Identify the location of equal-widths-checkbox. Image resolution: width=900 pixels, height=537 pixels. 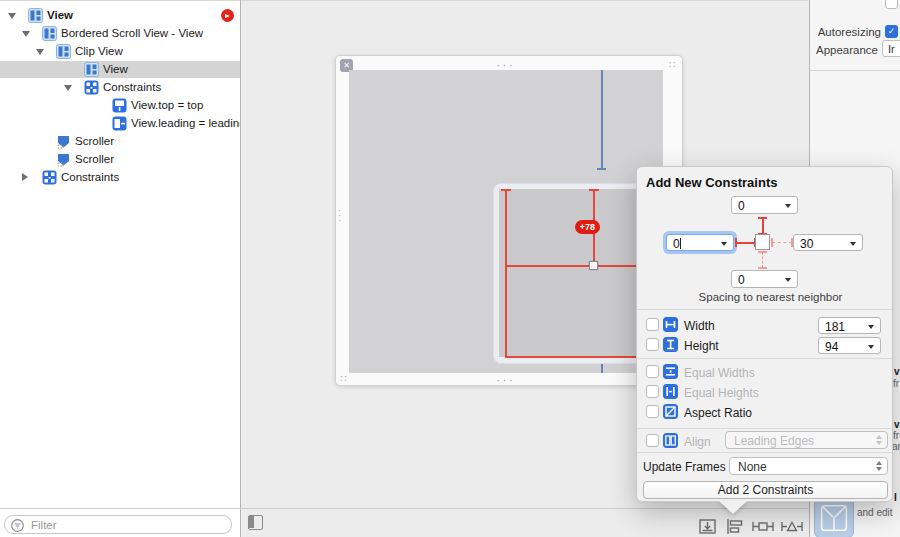
(652, 372).